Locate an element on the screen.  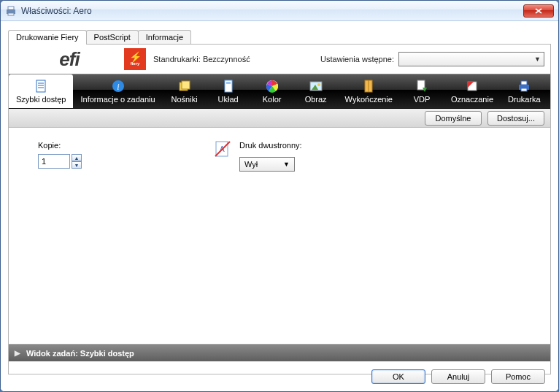
chevron-right-icon: ▶ is located at coordinates (18, 353).